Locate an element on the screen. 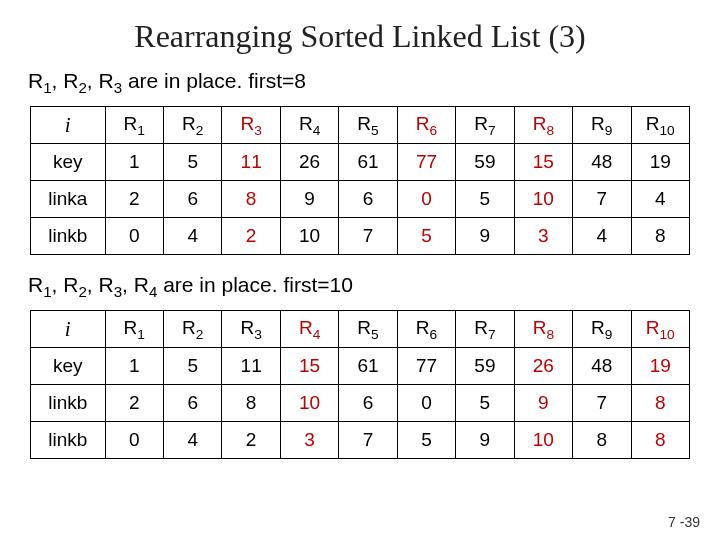 This screenshot has height=540, width=720. table-row: key 1 5 11 26 61 77 59 15 48 19 is located at coordinates (360, 162).